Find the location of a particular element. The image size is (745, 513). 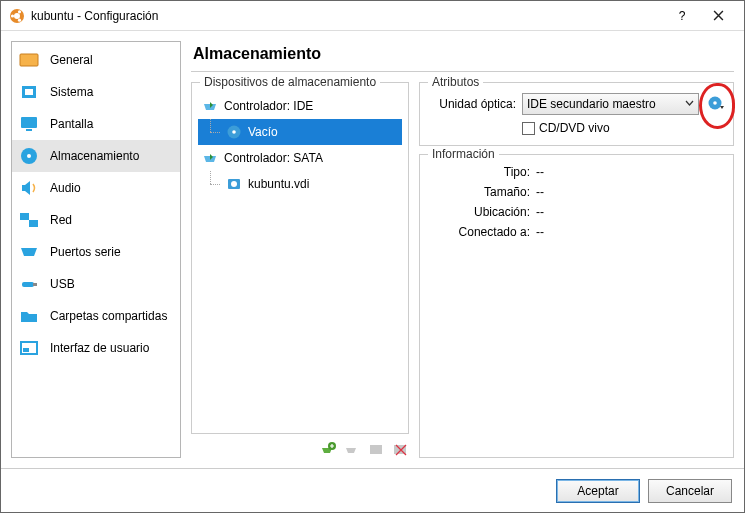

add-attachment-icon is located at coordinates (376, 449).